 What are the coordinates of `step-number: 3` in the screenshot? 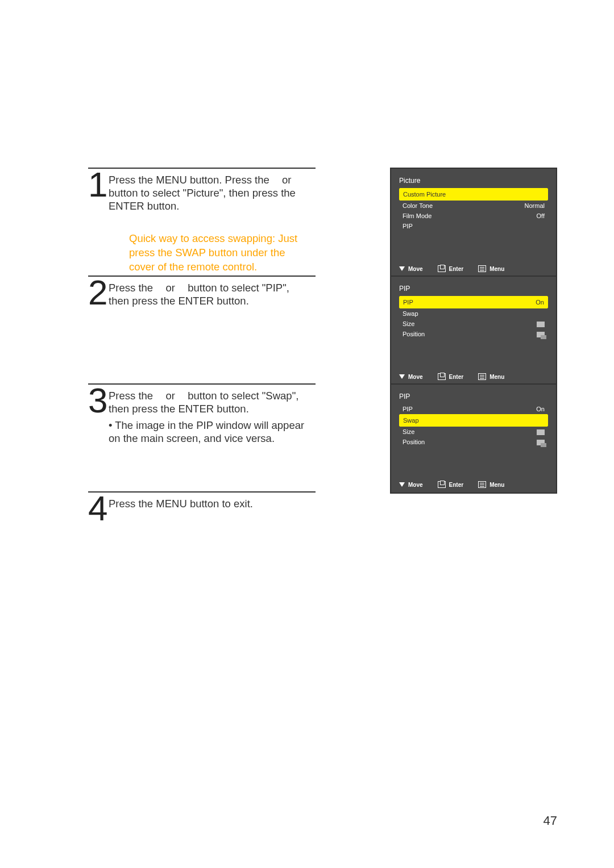 It's located at (98, 401).